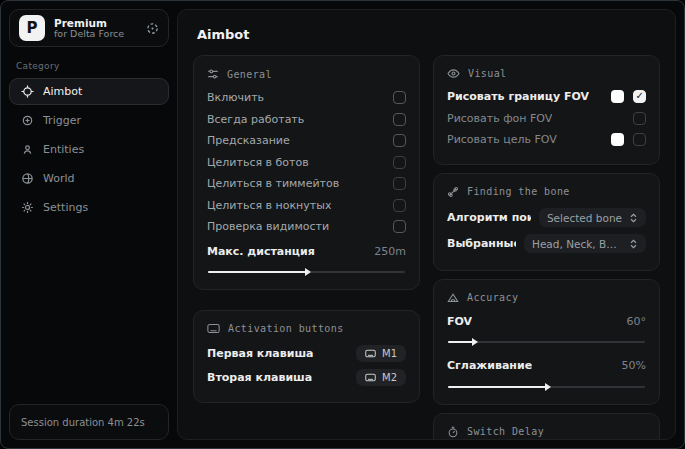 This screenshot has height=449, width=685. What do you see at coordinates (640, 140) in the screenshot?
I see `checkbox-fov-target` at bounding box center [640, 140].